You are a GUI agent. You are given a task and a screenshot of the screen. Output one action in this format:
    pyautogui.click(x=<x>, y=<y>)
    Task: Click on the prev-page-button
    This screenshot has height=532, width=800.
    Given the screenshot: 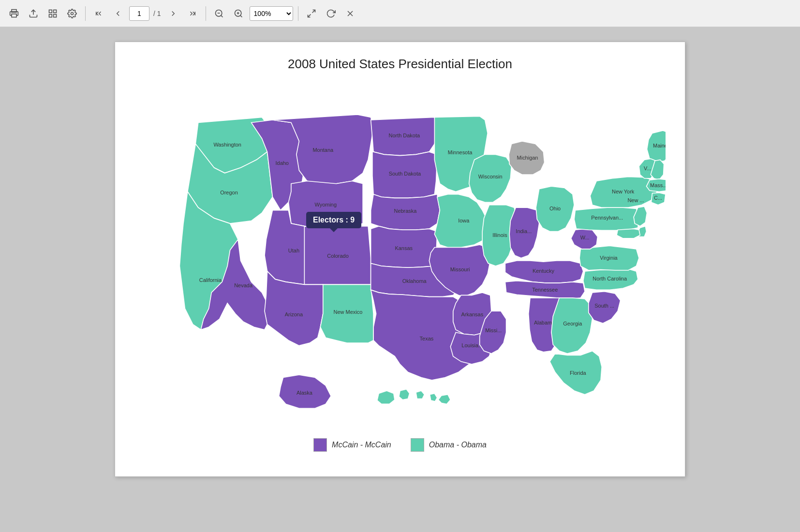 What is the action you would take?
    pyautogui.click(x=118, y=14)
    